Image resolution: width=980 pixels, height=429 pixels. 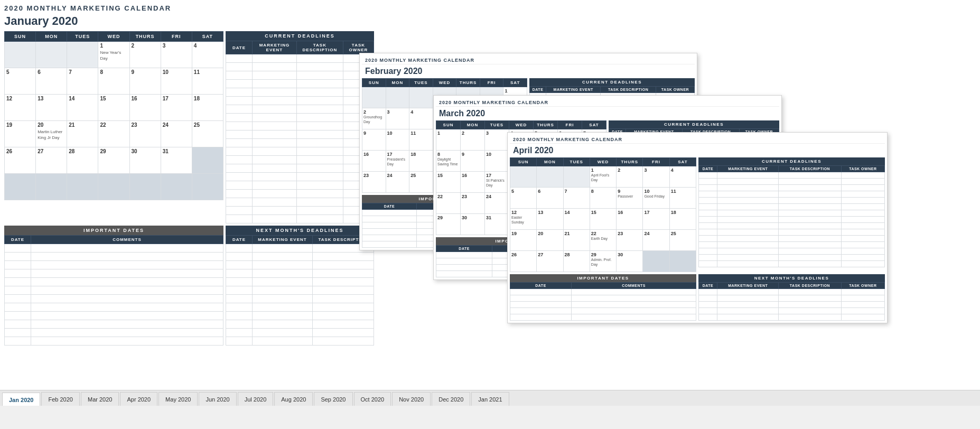 What do you see at coordinates (176, 37) in the screenshot?
I see `col-fri: FRI` at bounding box center [176, 37].